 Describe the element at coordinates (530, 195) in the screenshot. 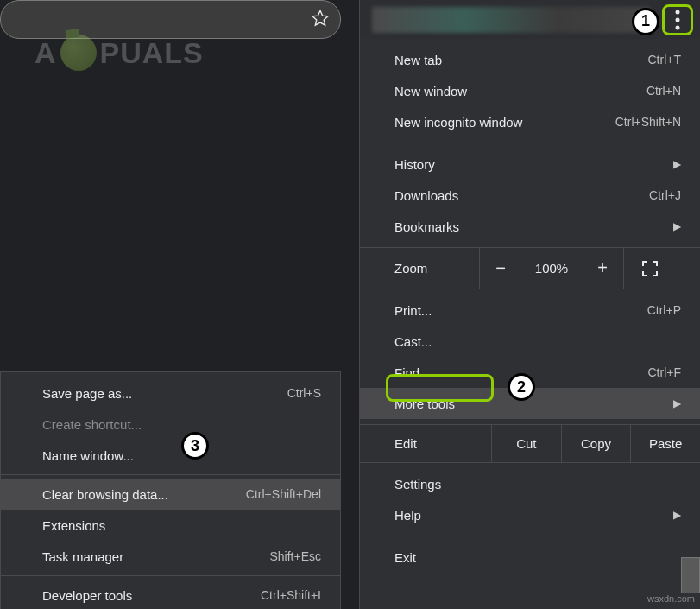

I see `menu-downloads: Downloads Ctrl+J` at that location.